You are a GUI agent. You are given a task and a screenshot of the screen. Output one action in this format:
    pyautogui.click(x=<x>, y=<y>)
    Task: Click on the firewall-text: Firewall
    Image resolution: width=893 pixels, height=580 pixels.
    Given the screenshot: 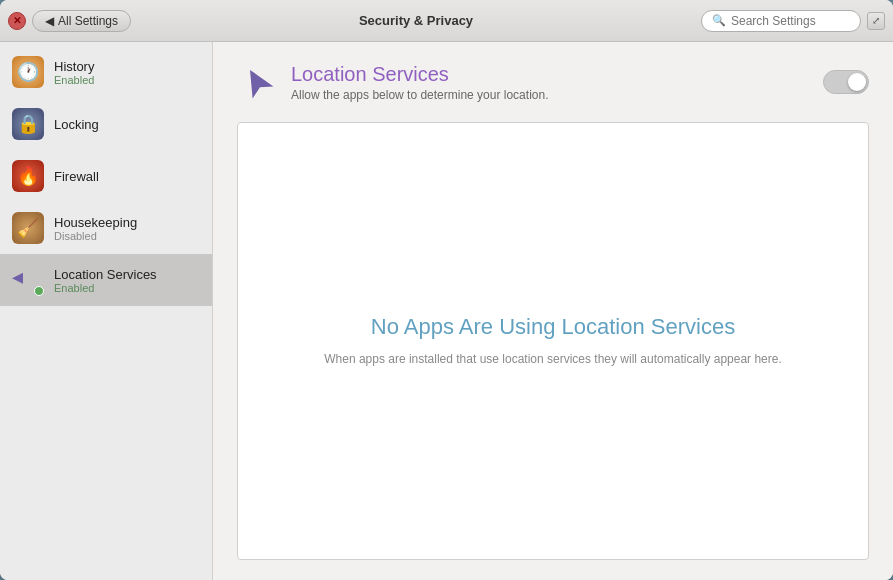 What is the action you would take?
    pyautogui.click(x=76, y=176)
    